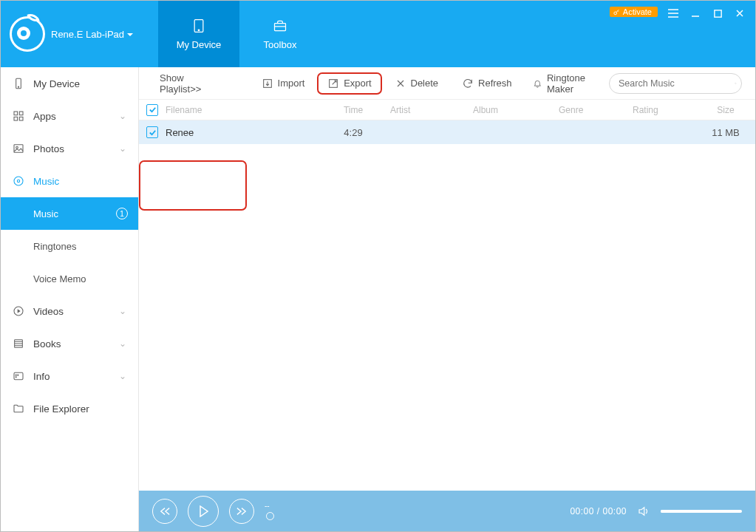 This screenshot has width=756, height=532. Describe the element at coordinates (736, 83) in the screenshot. I see `search-icon` at that location.